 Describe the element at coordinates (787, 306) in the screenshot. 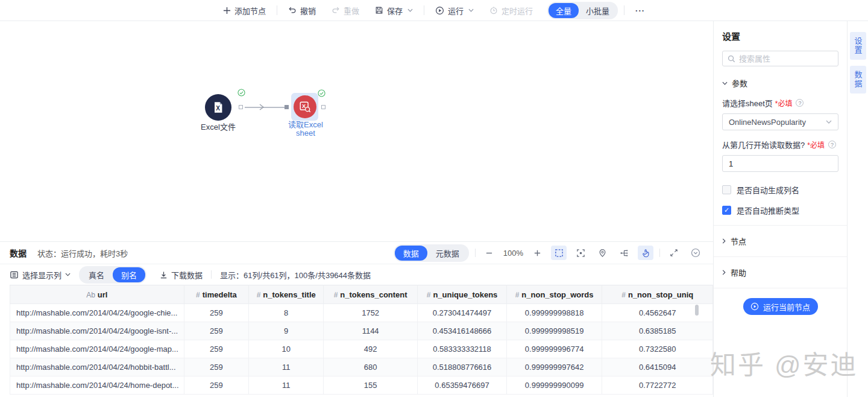

I see `run-current-node-label: 运行当前节点` at that location.